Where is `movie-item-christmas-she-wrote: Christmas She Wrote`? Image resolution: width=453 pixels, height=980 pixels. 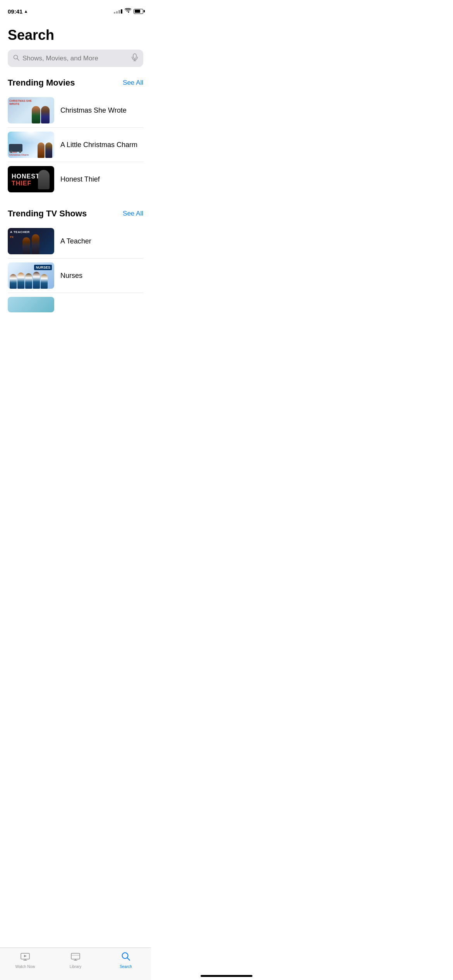
movie-item-christmas-she-wrote: Christmas She Wrote is located at coordinates (76, 111).